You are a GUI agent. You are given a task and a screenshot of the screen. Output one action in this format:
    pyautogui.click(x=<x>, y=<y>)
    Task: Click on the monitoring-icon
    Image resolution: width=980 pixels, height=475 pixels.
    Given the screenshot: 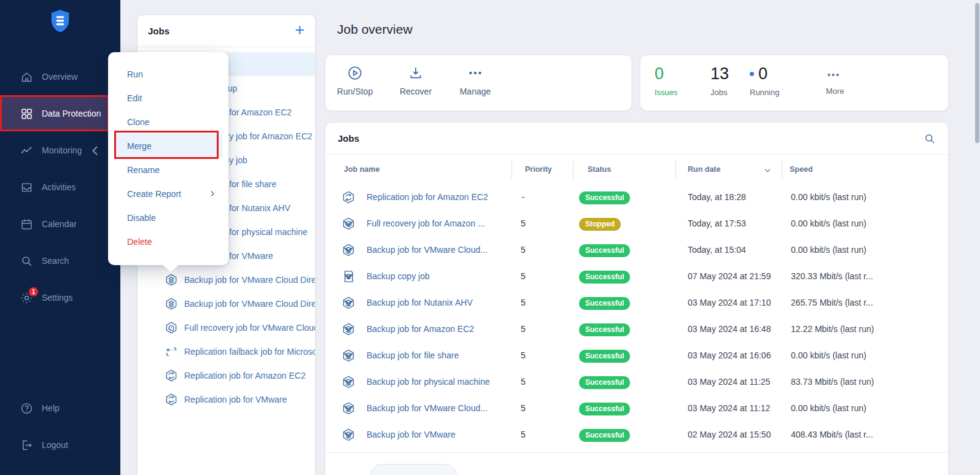 What is the action you would take?
    pyautogui.click(x=27, y=151)
    